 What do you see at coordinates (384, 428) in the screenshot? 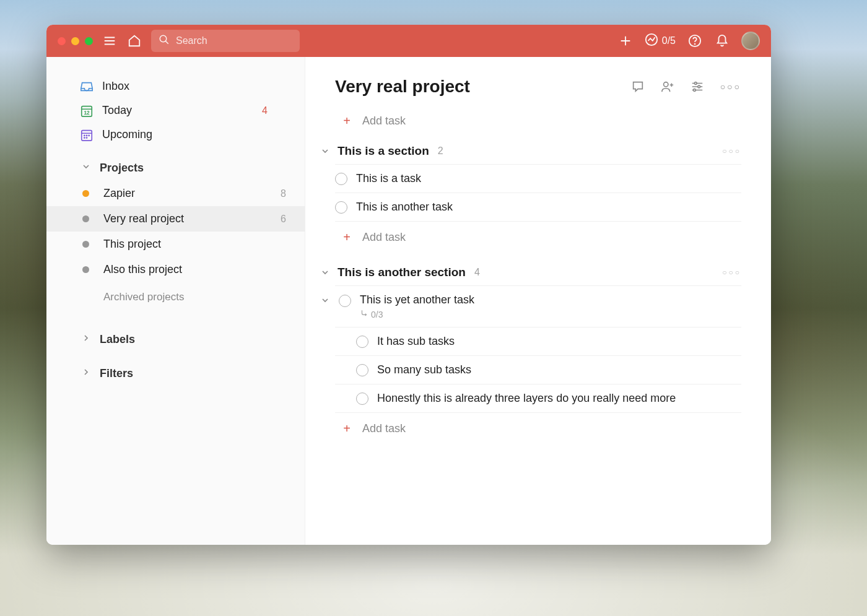
I see `add-task-label: Add task` at bounding box center [384, 428].